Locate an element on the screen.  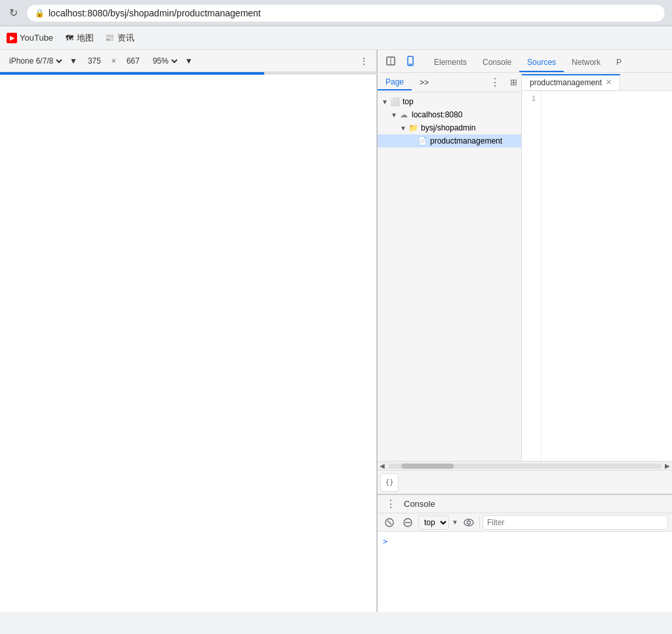
tree-arrow-top: ▼ is located at coordinates (385, 102).